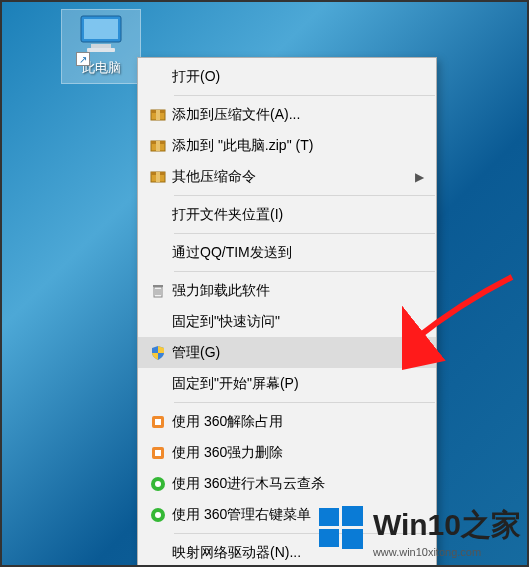 The image size is (529, 567). What do you see at coordinates (447, 526) in the screenshot?
I see `watermark-text: Win10之家` at bounding box center [447, 526].